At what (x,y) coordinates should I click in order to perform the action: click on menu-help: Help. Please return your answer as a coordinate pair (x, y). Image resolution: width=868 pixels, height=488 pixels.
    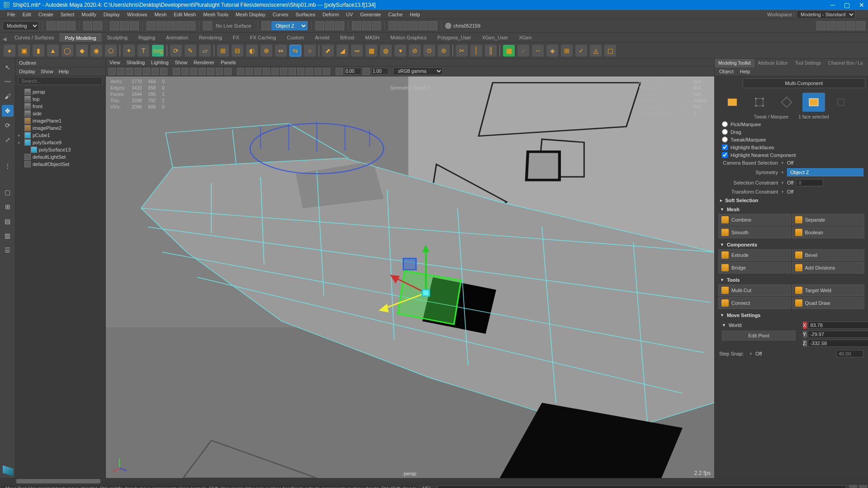
    Looking at the image, I should click on (415, 14).